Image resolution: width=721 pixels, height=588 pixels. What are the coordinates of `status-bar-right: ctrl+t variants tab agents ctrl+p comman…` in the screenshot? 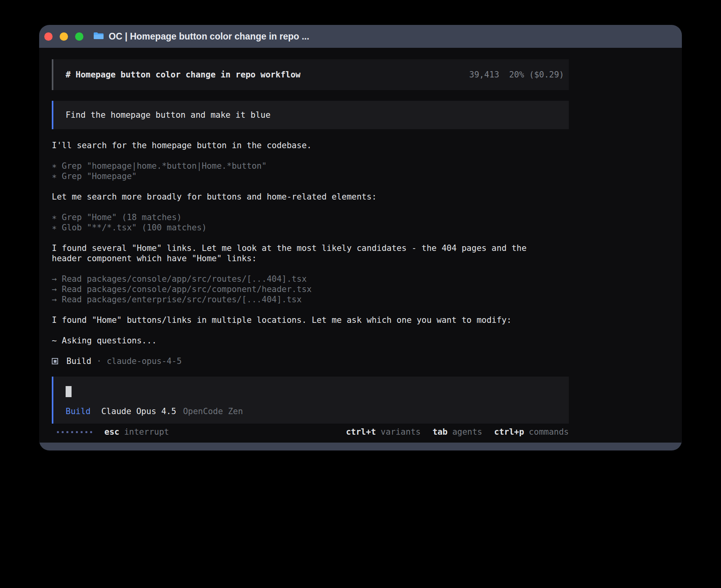 It's located at (457, 432).